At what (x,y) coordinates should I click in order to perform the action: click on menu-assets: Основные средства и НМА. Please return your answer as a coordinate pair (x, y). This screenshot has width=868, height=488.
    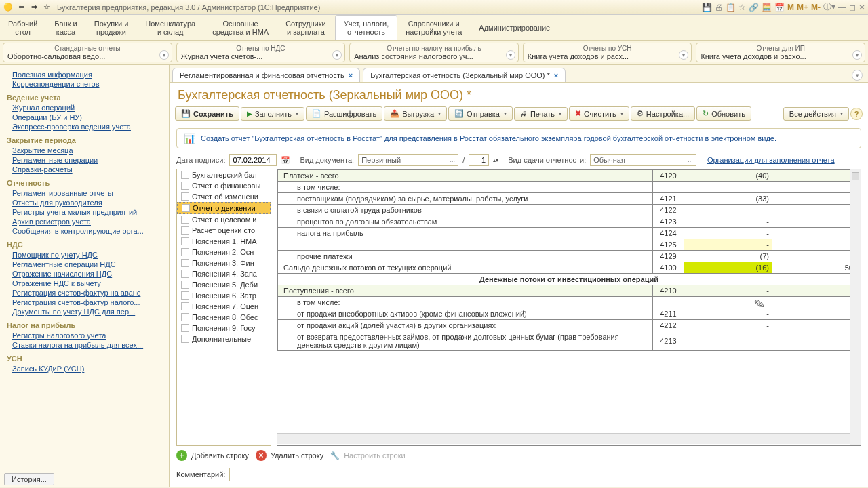
    Looking at the image, I should click on (241, 27).